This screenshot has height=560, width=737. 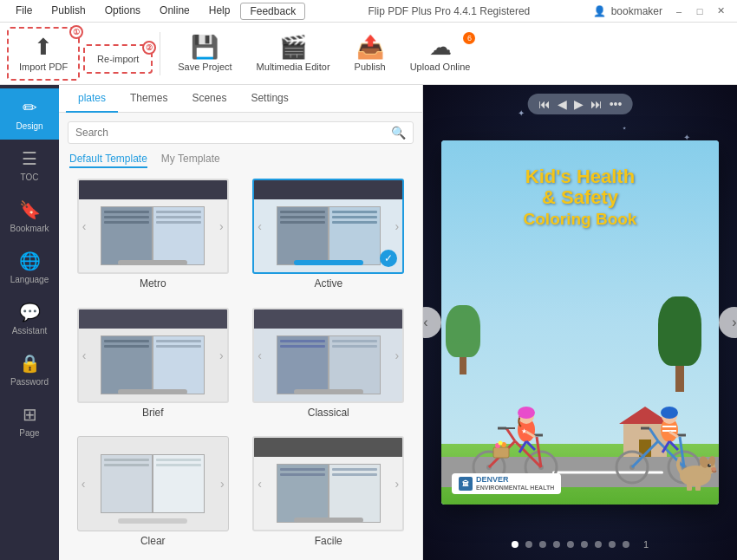 I want to click on book-next-button: ›, so click(x=728, y=322).